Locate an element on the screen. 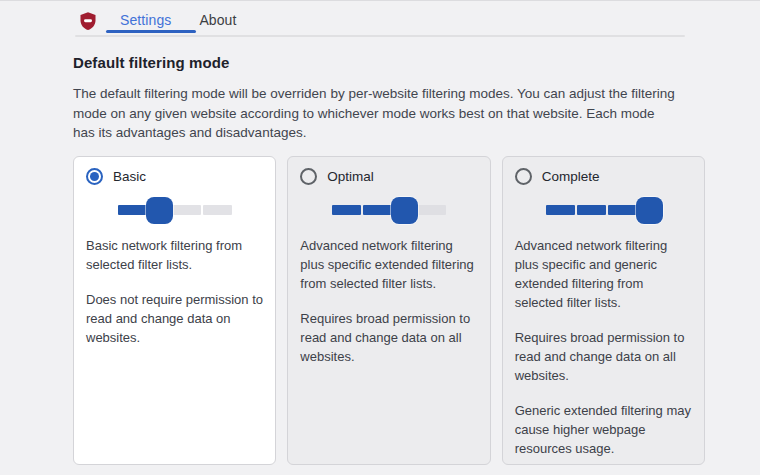 The image size is (760, 475). mode-label: Optimal is located at coordinates (350, 176).